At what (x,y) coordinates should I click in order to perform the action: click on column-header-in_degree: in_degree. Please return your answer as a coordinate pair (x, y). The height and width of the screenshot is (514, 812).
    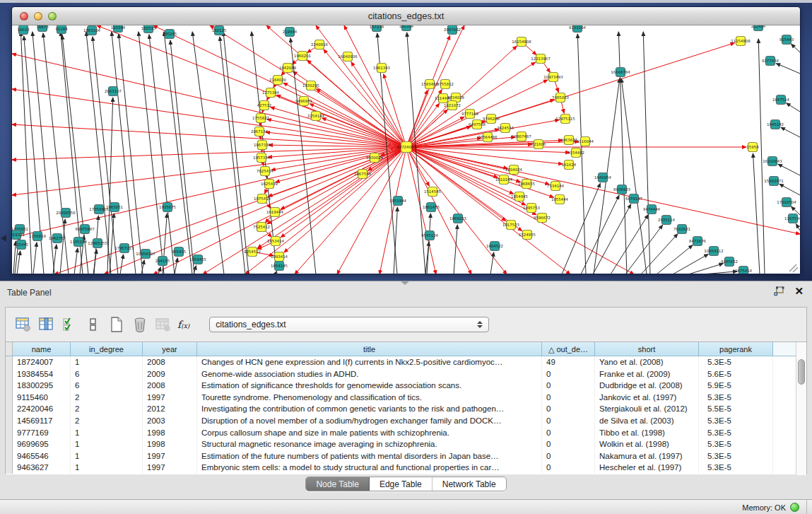
    Looking at the image, I should click on (107, 349).